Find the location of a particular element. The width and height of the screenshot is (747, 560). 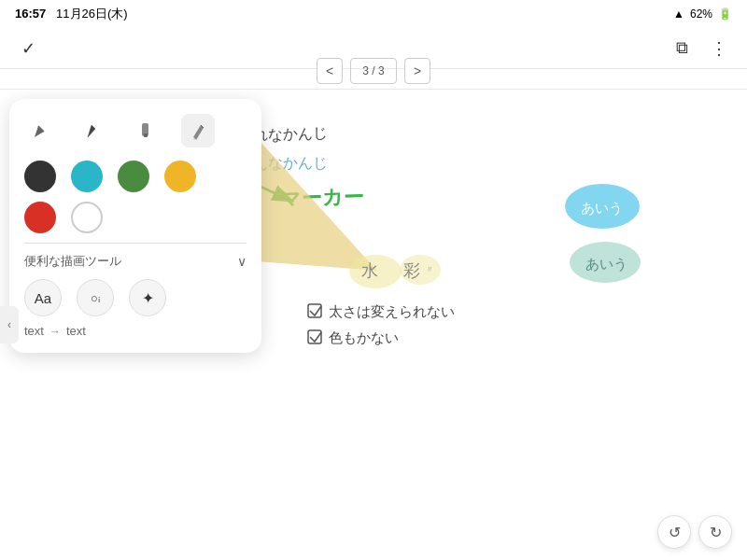

bottom-tool-row: Aa ○ᵢ ✦ is located at coordinates (135, 298).